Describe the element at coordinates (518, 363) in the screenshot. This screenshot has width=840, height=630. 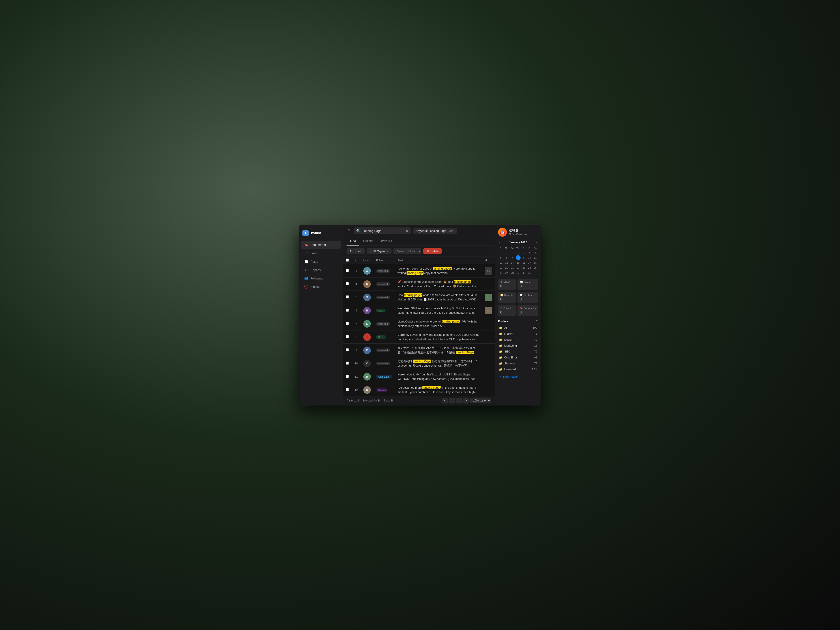
I see `folder-item: 📁 Startups 77` at that location.